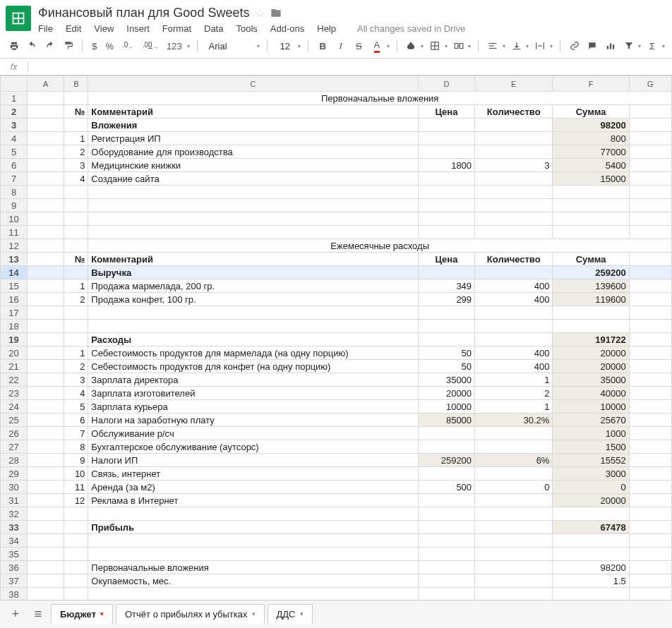  What do you see at coordinates (14, 126) in the screenshot?
I see `row-header: 3` at bounding box center [14, 126].